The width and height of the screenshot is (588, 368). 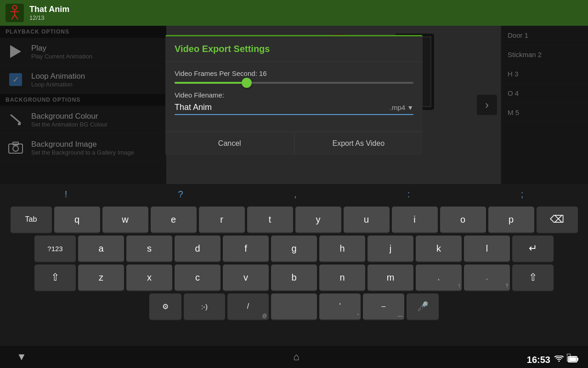 What do you see at coordinates (66, 194) in the screenshot?
I see `special-key-exclaim: !` at bounding box center [66, 194].